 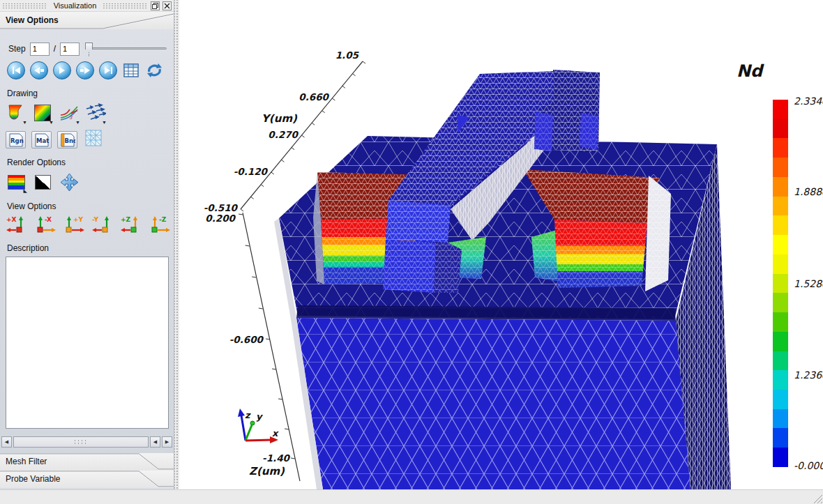 I want to click on step-forward-button, so click(x=85, y=70).